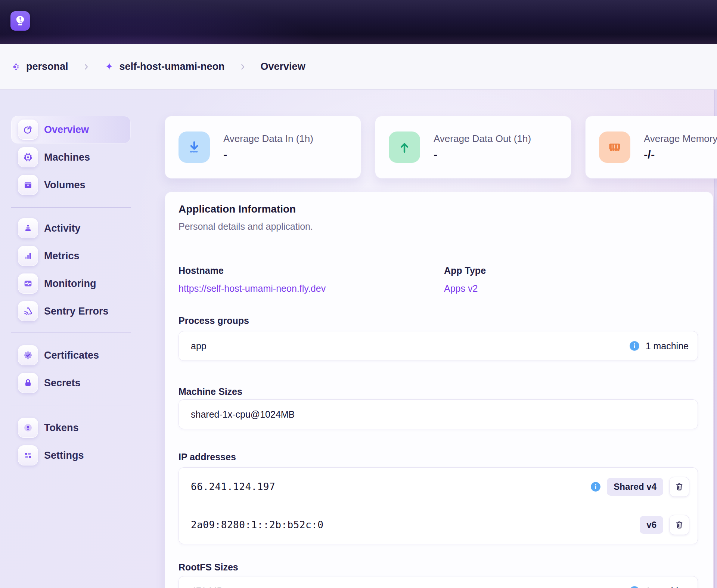 This screenshot has height=588, width=717. I want to click on stat-card-label: Average Data In (1h), so click(268, 139).